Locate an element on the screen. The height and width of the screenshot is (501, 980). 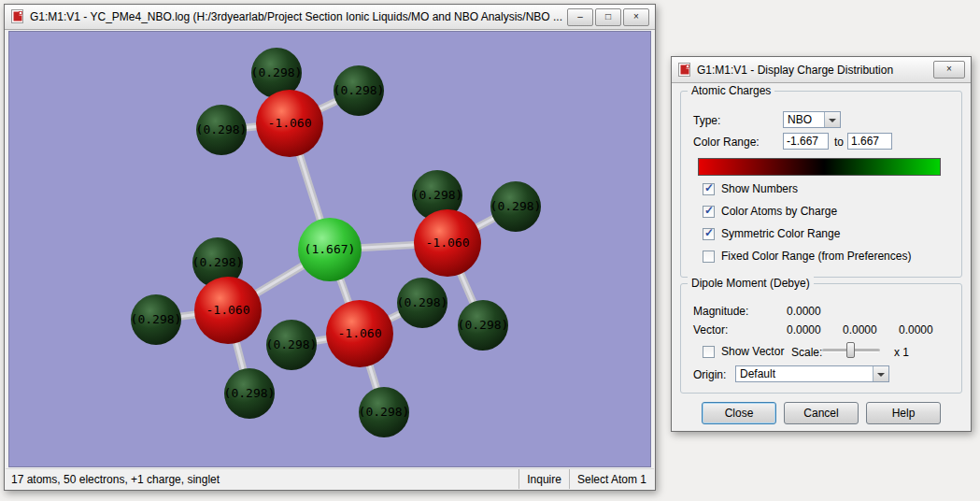
vector-z-value: 0.0000 is located at coordinates (916, 330).